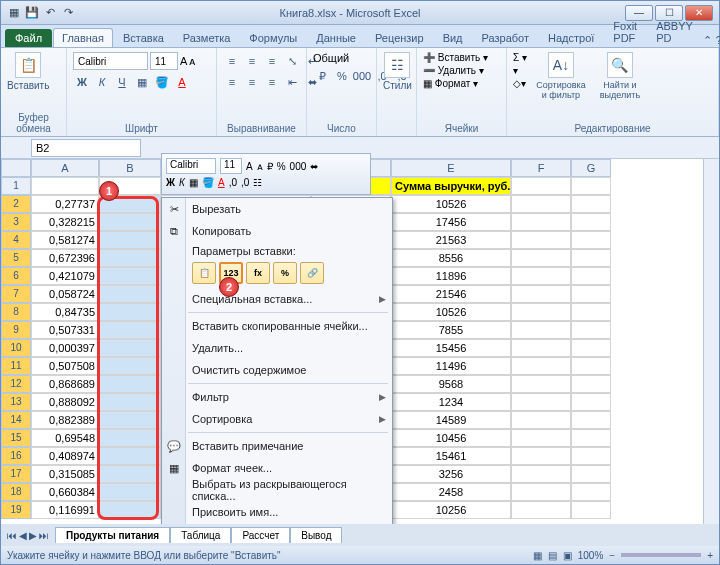 The image size is (720, 565). What do you see at coordinates (541, 168) in the screenshot?
I see `column-header: F` at bounding box center [541, 168].